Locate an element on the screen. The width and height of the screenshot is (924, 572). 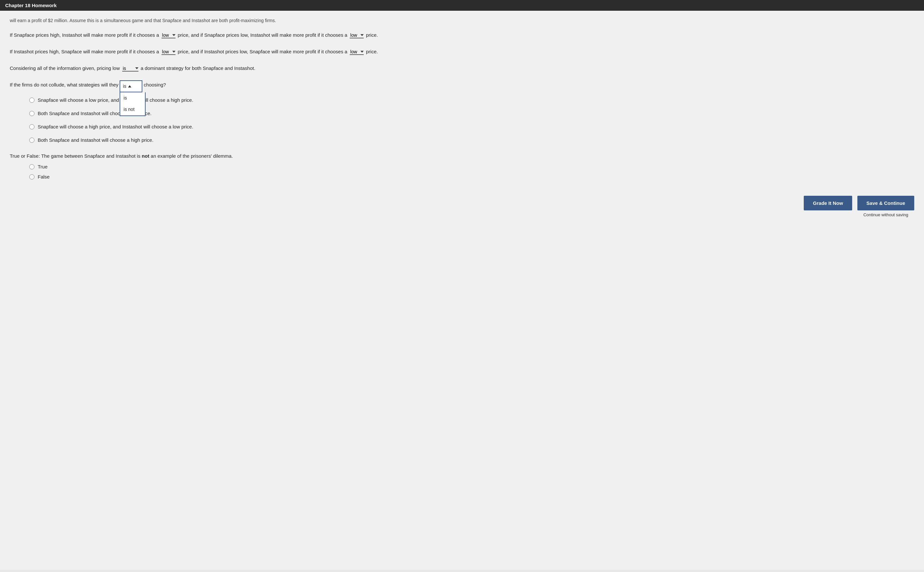
q4-selected-value: is is located at coordinates (125, 86).